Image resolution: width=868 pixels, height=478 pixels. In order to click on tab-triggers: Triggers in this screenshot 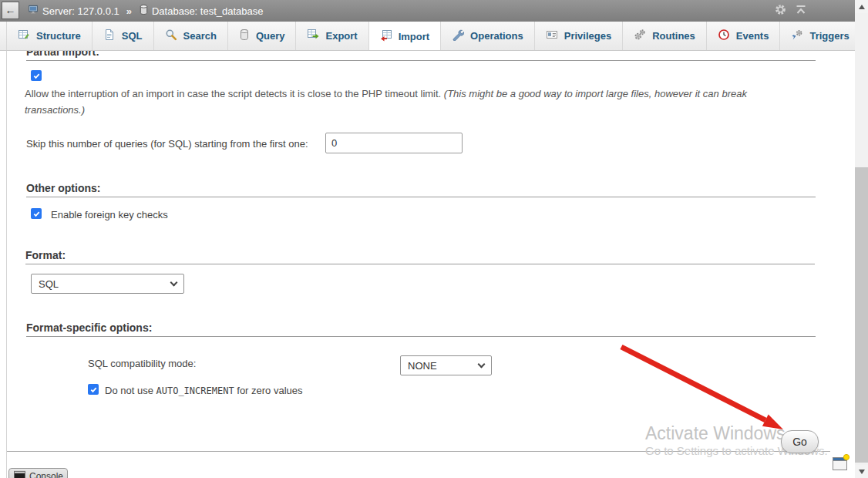, I will do `click(817, 35)`.